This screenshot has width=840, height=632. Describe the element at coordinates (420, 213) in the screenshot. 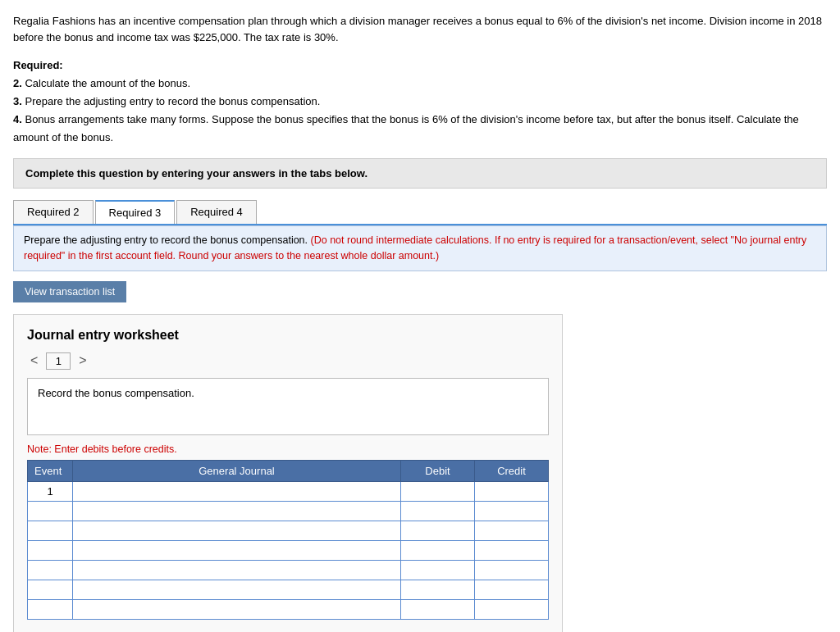

I see `tabs-row: Required 2 Required 3 Required 4` at that location.